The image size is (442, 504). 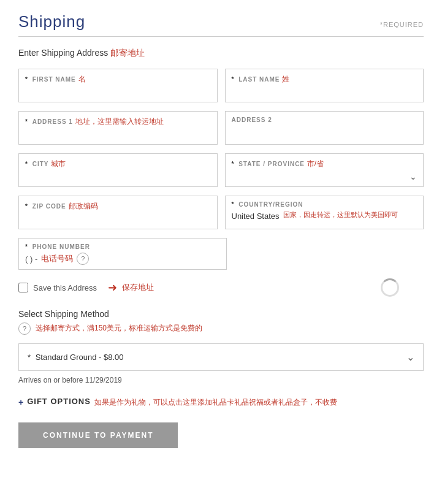 I want to click on button-row: CONTINUE TO PAYMENT, so click(x=221, y=435).